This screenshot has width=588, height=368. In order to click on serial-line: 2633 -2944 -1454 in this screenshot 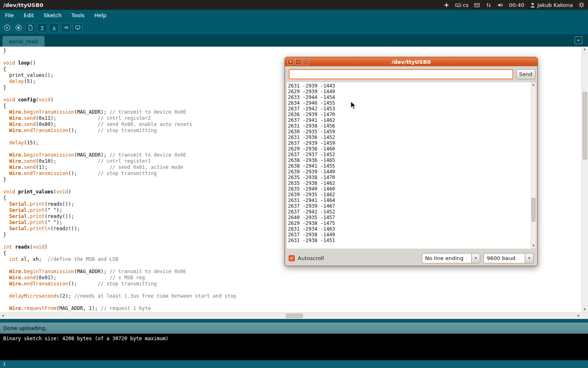, I will do `click(409, 97)`.